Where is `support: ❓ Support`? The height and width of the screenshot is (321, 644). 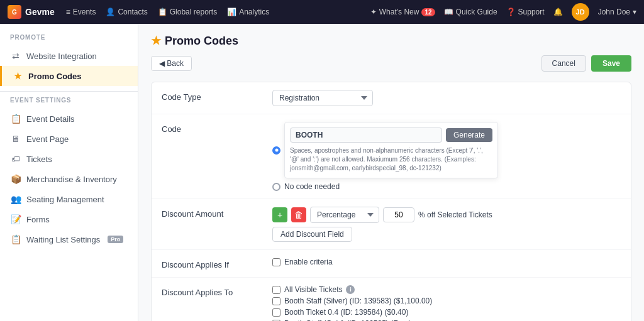 support: ❓ Support is located at coordinates (526, 12).